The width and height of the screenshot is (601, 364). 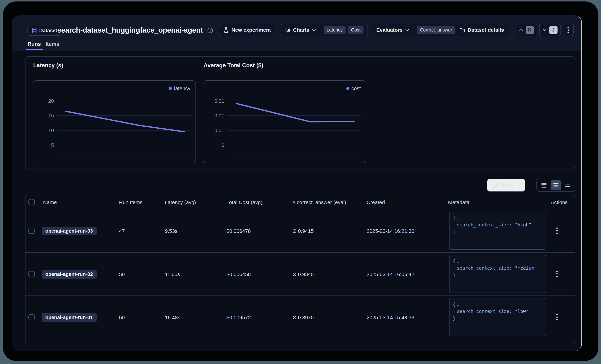 I want to click on page-title: search-dataset_huggingface_openai-agent, so click(x=130, y=30).